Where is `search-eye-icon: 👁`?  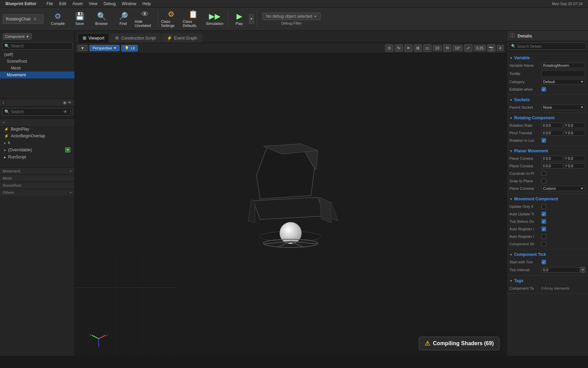 search-eye-icon: 👁 is located at coordinates (65, 112).